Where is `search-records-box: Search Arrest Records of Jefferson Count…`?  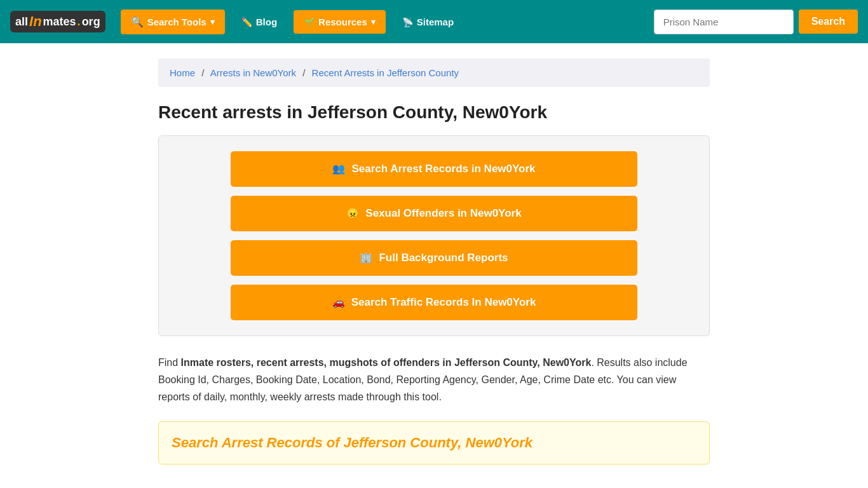 search-records-box: Search Arrest Records of Jefferson Count… is located at coordinates (434, 443).